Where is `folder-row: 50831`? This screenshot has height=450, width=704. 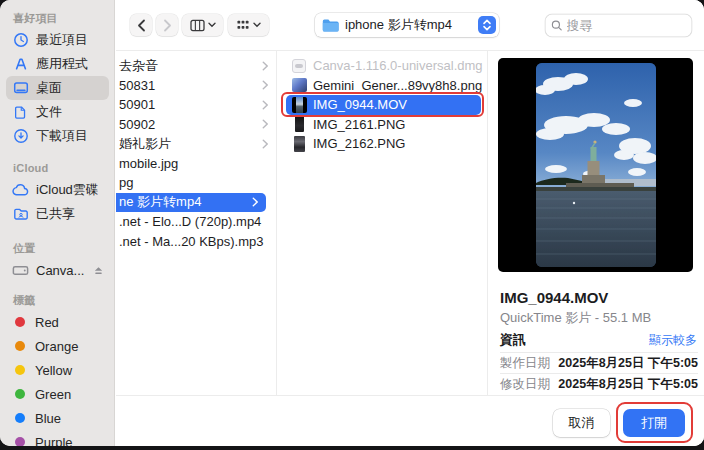
folder-row: 50831 is located at coordinates (196, 86).